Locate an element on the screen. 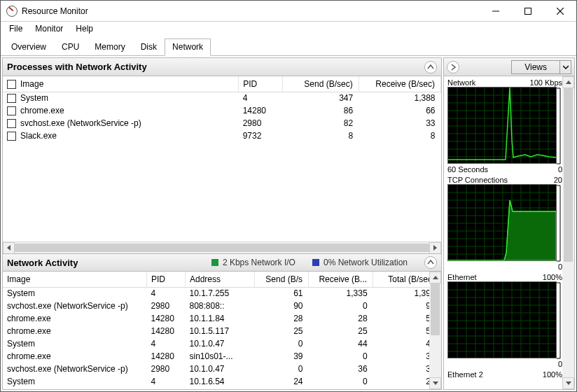 The width and height of the screenshot is (577, 392). col-recv: Receive (B... is located at coordinates (341, 279).